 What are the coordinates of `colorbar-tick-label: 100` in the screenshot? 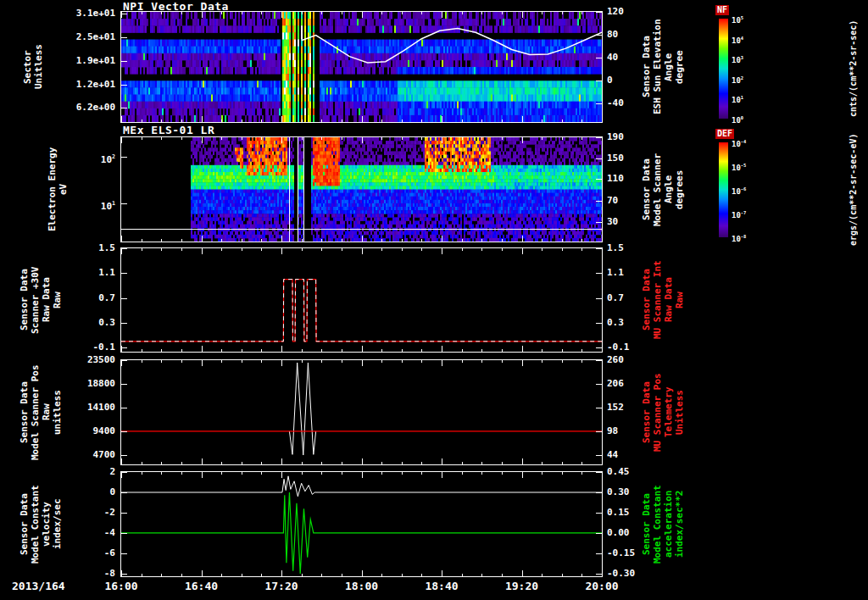 It's located at (737, 120).